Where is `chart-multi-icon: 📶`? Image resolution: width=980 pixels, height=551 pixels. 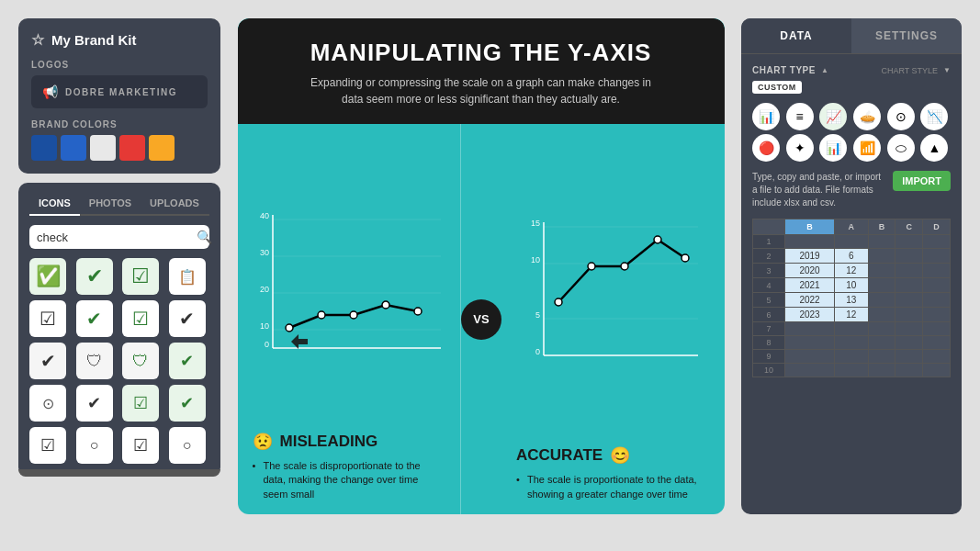 chart-multi-icon: 📶 is located at coordinates (867, 148).